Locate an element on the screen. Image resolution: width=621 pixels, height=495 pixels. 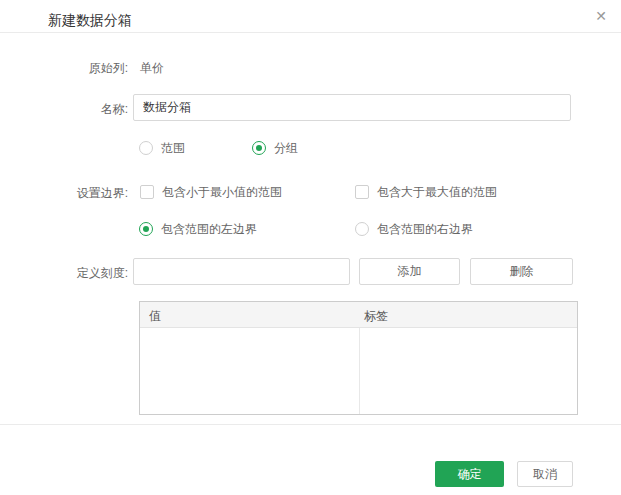
radio-option-group: 分组 is located at coordinates (275, 148).